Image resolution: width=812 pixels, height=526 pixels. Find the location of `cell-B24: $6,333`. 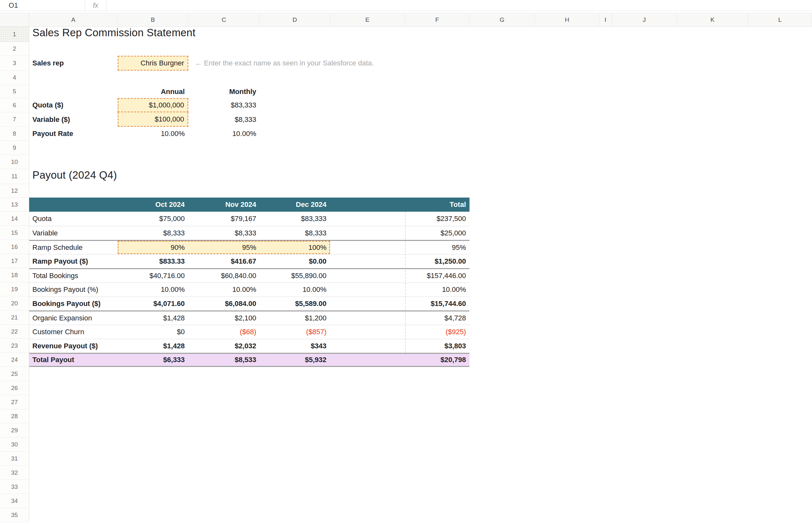

cell-B24: $6,333 is located at coordinates (153, 360).